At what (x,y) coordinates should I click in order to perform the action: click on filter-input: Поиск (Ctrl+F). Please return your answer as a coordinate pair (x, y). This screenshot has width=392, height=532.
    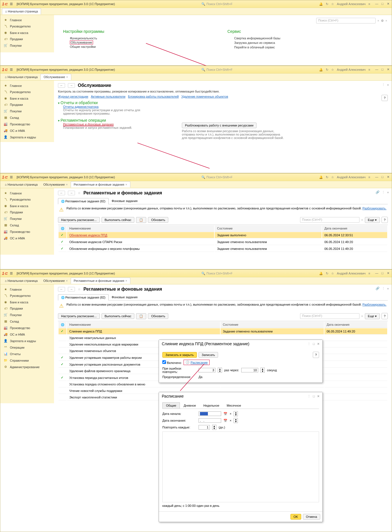
    Looking at the image, I should click on (330, 316).